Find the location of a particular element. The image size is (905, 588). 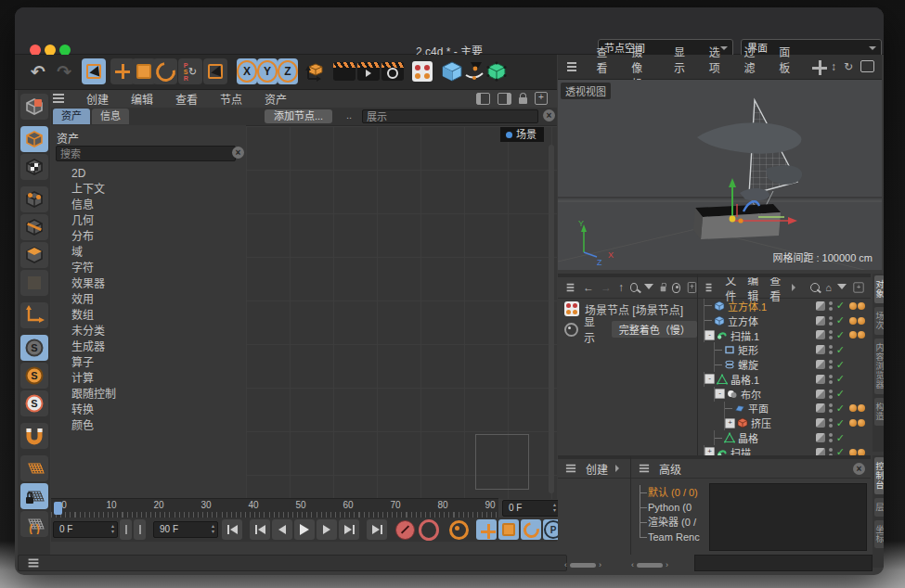

rail-snap-mode-button: S is located at coordinates (34, 376).